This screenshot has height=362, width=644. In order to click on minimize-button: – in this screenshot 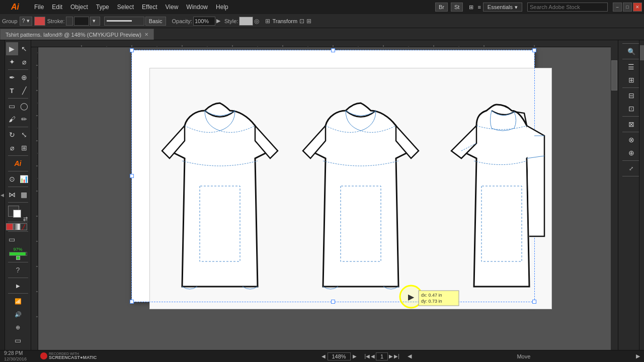, I will do `click(617, 7)`.